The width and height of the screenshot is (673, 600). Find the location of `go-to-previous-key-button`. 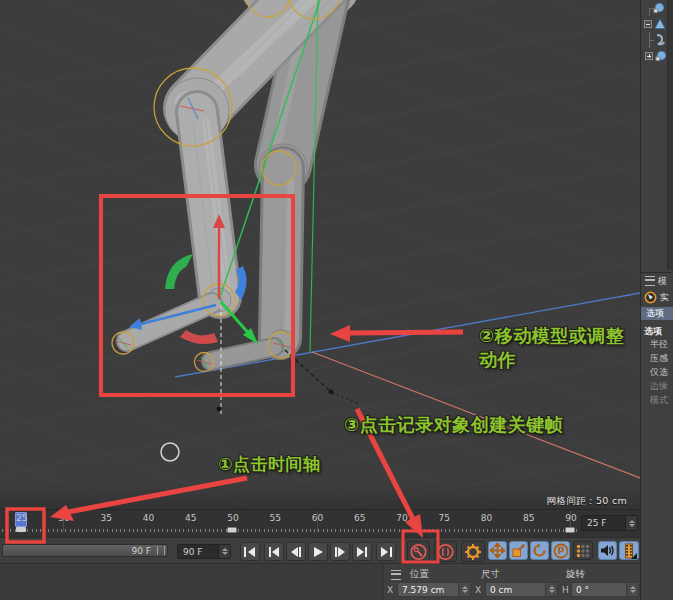

go-to-previous-key-button is located at coordinates (274, 552).